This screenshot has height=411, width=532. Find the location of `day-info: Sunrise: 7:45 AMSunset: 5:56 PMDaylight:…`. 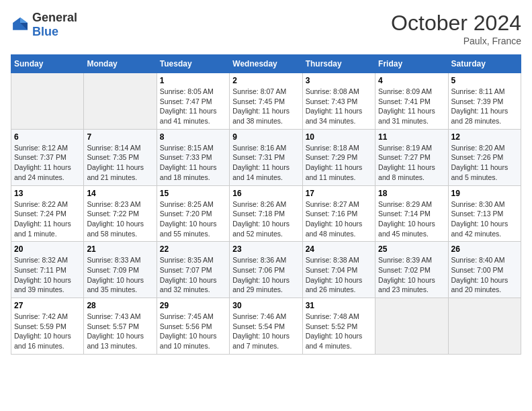

day-info: Sunrise: 7:45 AMSunset: 5:56 PMDaylight:… is located at coordinates (193, 332).